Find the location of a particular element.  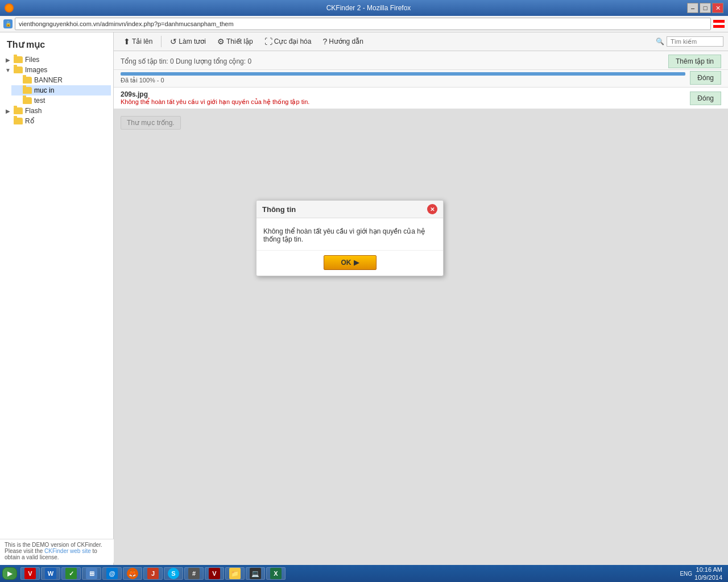

search-input is located at coordinates (695, 41).